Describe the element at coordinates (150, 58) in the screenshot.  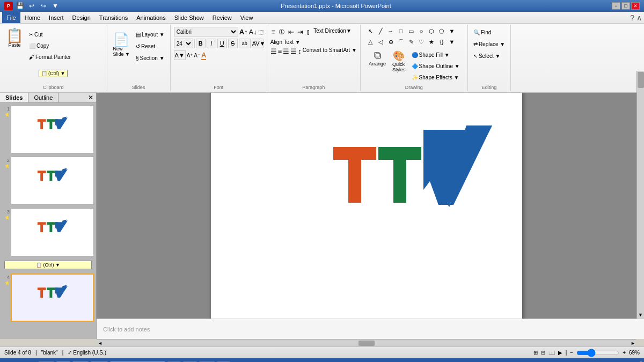
I see `section-button: § Slide 4 of 8 Section ▼` at that location.